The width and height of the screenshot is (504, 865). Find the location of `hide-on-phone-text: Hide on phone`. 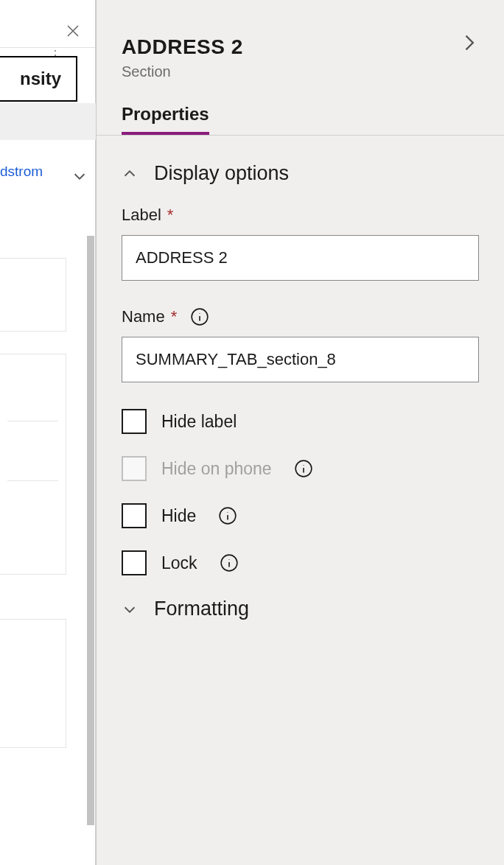

hide-on-phone-text: Hide on phone is located at coordinates (217, 469).